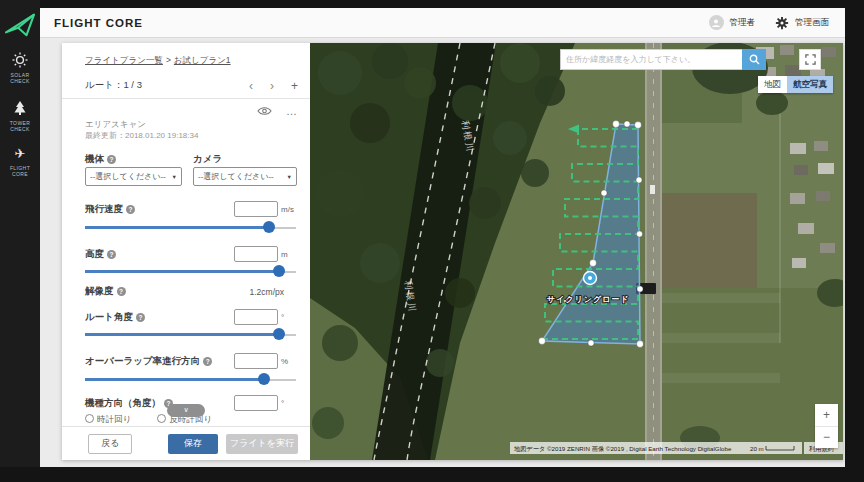 The height and width of the screenshot is (482, 864). What do you see at coordinates (20, 116) in the screenshot?
I see `sidebar-item-tower-check: TOWER CHECK` at bounding box center [20, 116].